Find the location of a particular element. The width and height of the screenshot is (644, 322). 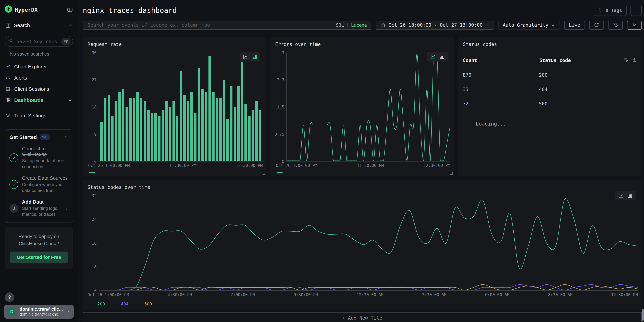

table-row: 33 404 is located at coordinates (550, 90).